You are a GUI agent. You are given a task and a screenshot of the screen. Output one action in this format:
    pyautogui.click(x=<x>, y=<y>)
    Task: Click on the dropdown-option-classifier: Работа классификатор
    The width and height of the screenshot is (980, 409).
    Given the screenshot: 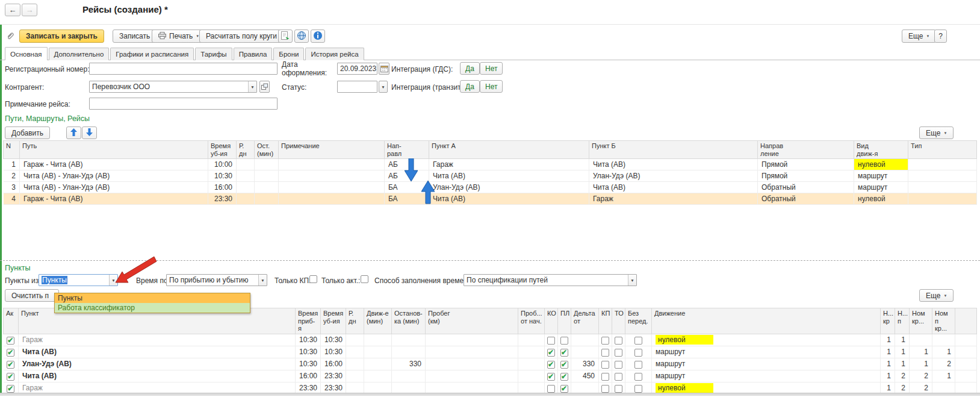 What is the action you would take?
    pyautogui.click(x=152, y=308)
    